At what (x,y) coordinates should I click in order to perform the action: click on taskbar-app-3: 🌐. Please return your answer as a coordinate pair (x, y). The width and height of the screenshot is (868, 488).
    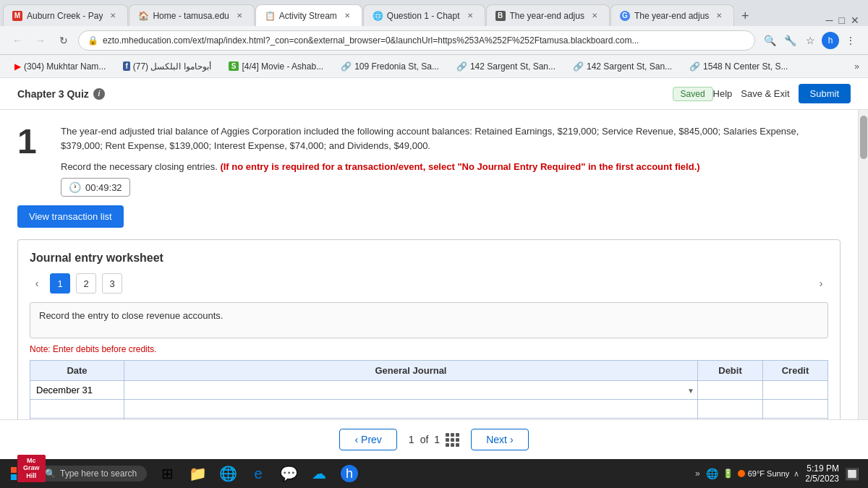
    Looking at the image, I should click on (228, 474).